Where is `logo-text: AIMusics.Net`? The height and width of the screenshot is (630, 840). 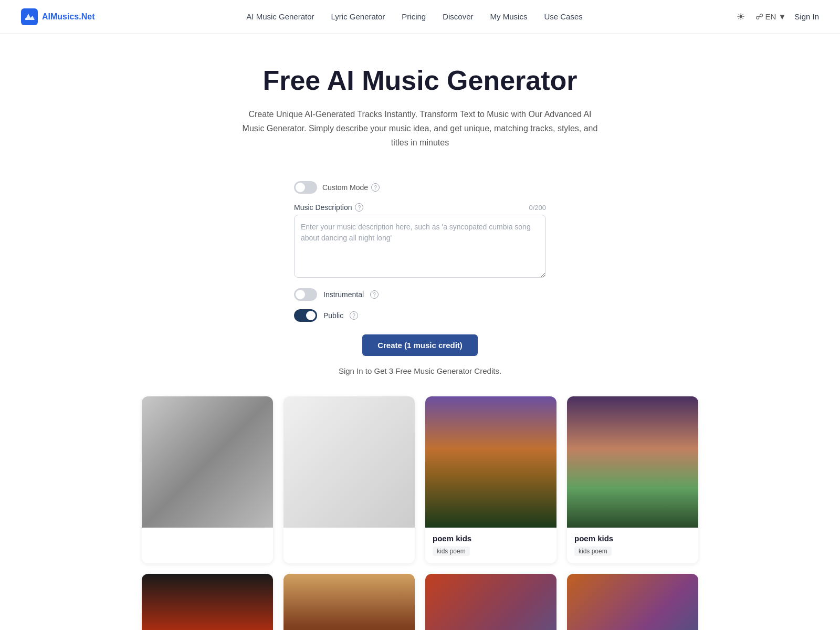 logo-text: AIMusics.Net is located at coordinates (68, 17).